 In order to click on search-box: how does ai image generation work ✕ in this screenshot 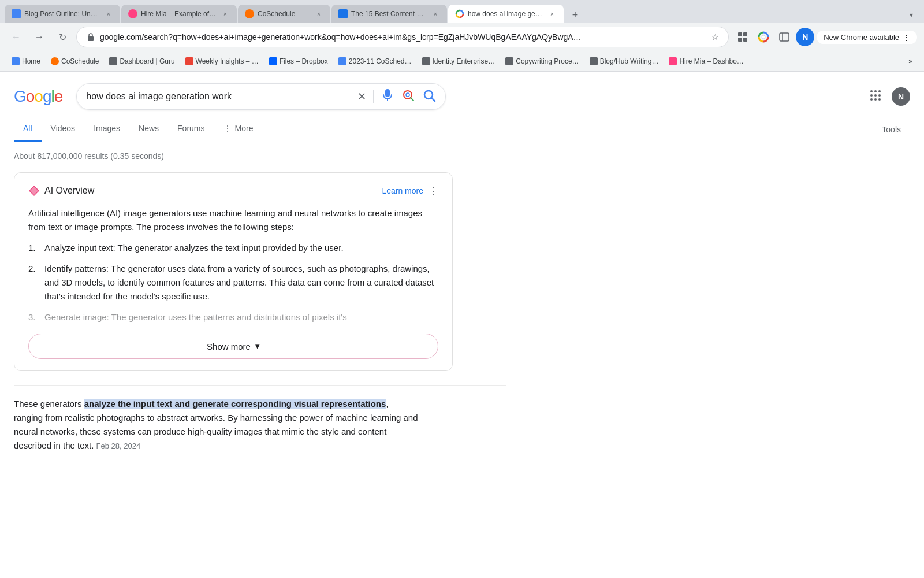, I will do `click(261, 97)`.